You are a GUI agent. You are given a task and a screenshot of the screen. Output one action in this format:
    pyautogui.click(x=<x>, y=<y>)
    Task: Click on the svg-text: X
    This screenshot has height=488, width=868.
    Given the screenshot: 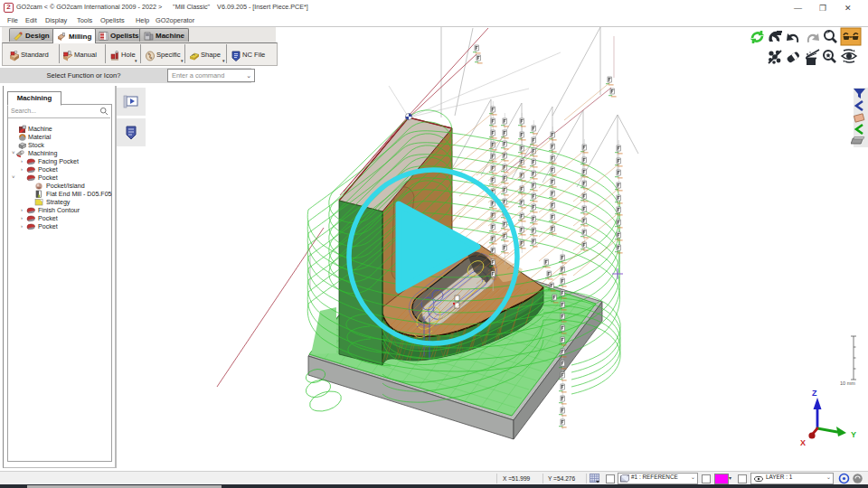 What is the action you would take?
    pyautogui.click(x=803, y=443)
    